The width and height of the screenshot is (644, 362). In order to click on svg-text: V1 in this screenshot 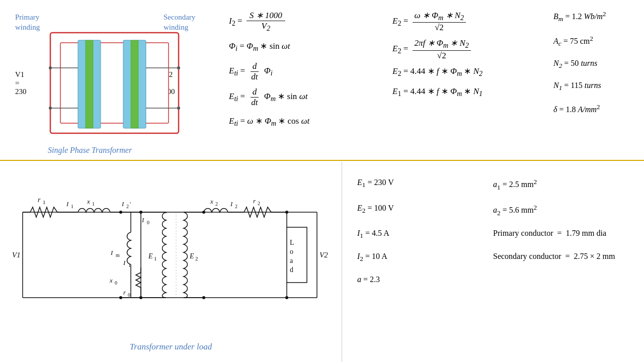, I will do `click(16, 255)`.